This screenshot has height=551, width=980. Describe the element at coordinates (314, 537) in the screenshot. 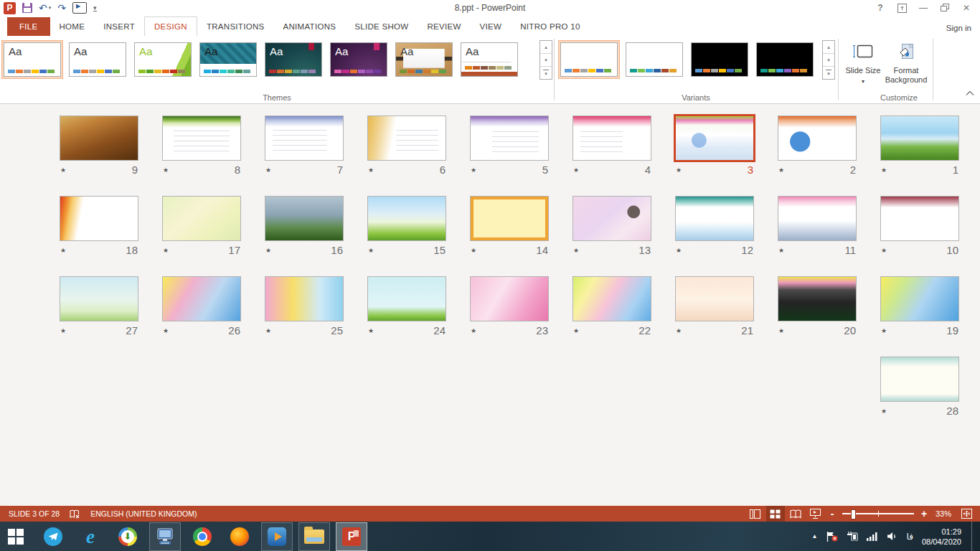

I see `taskbar-file-explorer-button` at that location.